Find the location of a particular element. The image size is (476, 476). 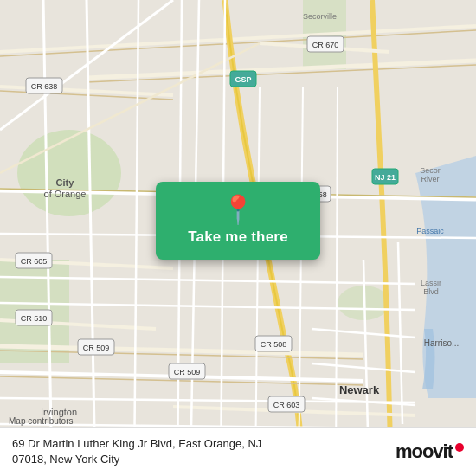

svg-text: CR 510 is located at coordinates (35, 318).